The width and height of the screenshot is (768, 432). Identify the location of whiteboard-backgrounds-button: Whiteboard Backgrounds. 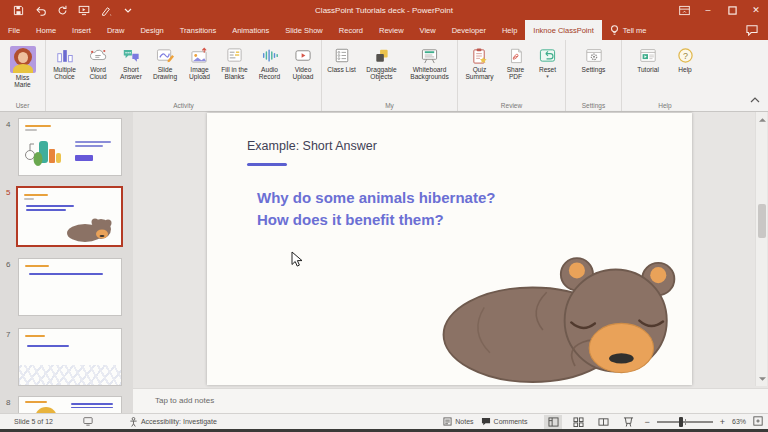
(430, 62).